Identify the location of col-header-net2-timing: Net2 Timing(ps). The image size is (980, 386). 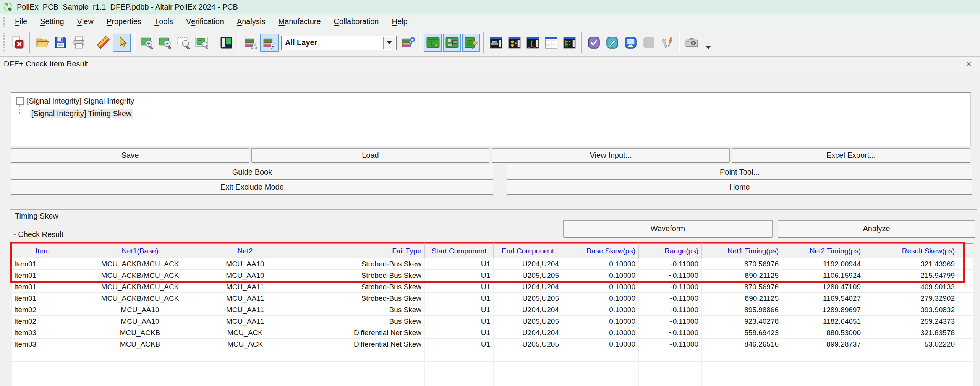
(823, 251).